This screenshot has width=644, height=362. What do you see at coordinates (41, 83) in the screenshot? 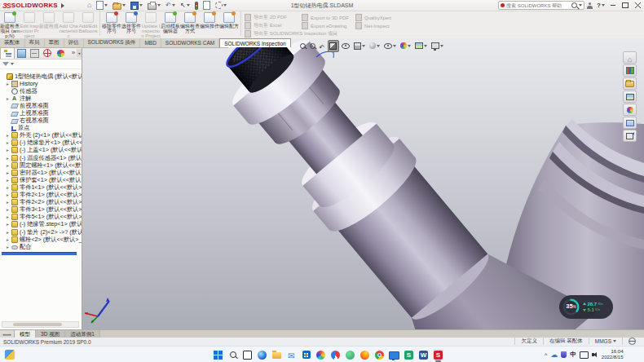
I see `tree-item-history: ▸History` at bounding box center [41, 83].